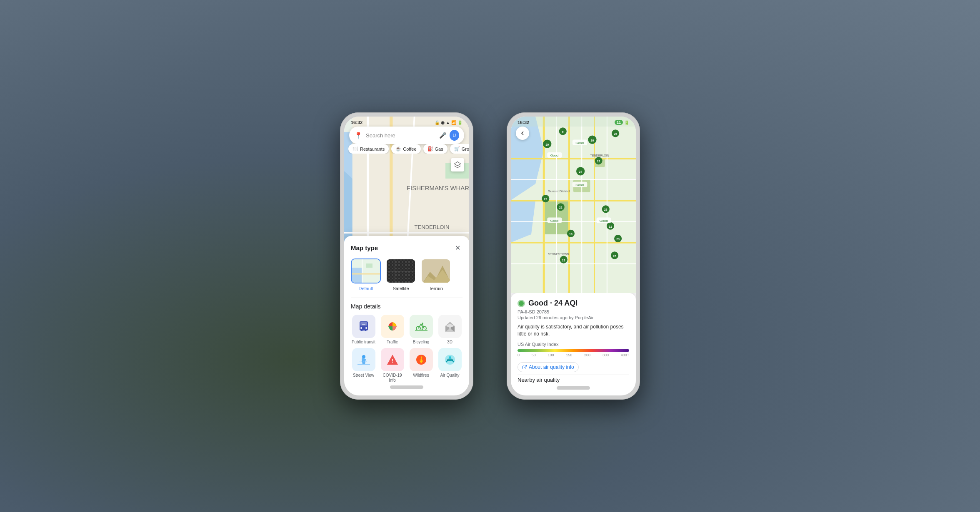 This screenshot has height=512, width=980. Describe the element at coordinates (571, 234) in the screenshot. I see `svg-text: 10` at that location.